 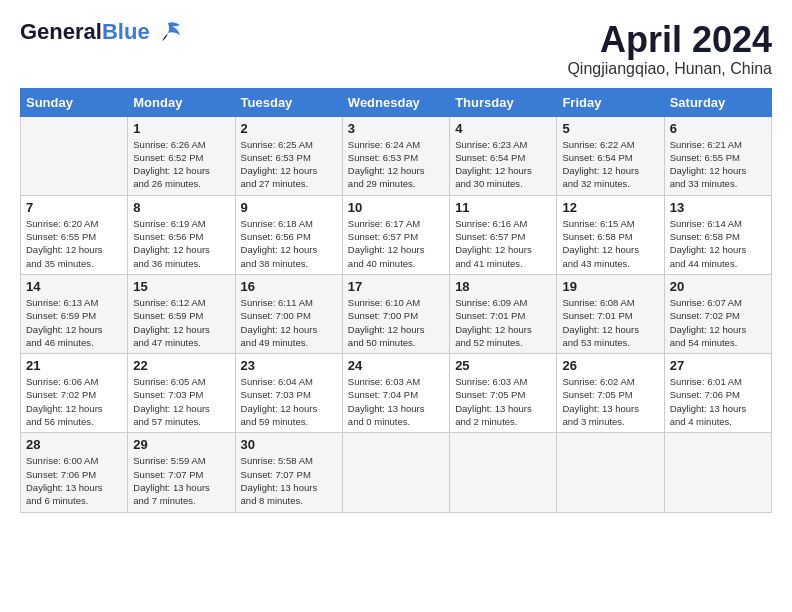 What do you see at coordinates (718, 244) in the screenshot?
I see `day-info: Sunrise: 6:14 AM Sunset: 6:58 PM Dayligh…` at bounding box center [718, 244].